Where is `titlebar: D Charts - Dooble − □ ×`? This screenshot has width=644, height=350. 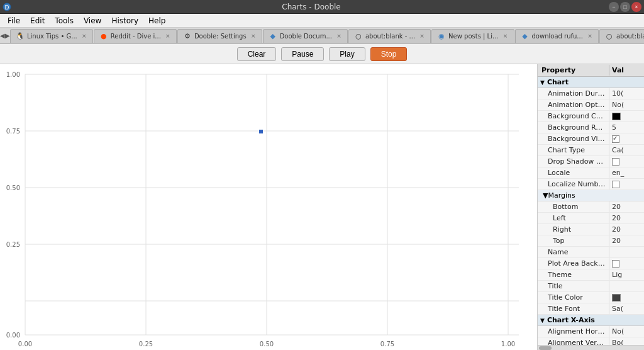 titlebar: D Charts - Dooble − □ × is located at coordinates (322, 7).